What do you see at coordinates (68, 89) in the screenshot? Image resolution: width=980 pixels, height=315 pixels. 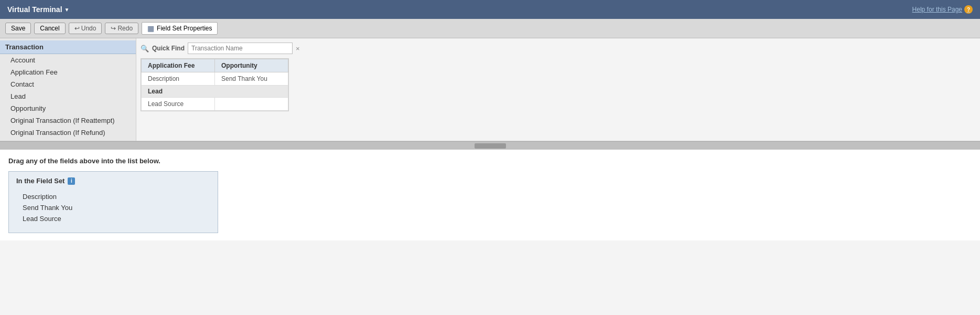 I see `sidebar: Transaction Account Application Fee Cont…` at bounding box center [68, 89].